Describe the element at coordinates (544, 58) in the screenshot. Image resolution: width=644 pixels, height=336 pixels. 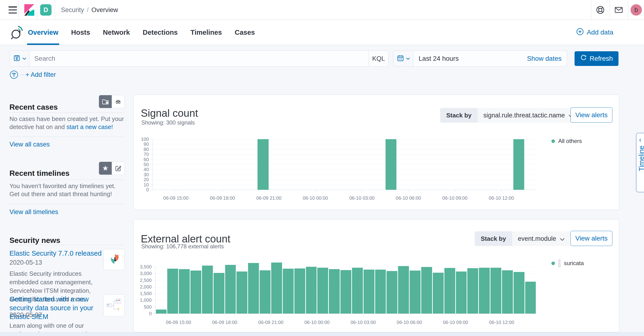
I see `show-dates-button: Show dates` at that location.